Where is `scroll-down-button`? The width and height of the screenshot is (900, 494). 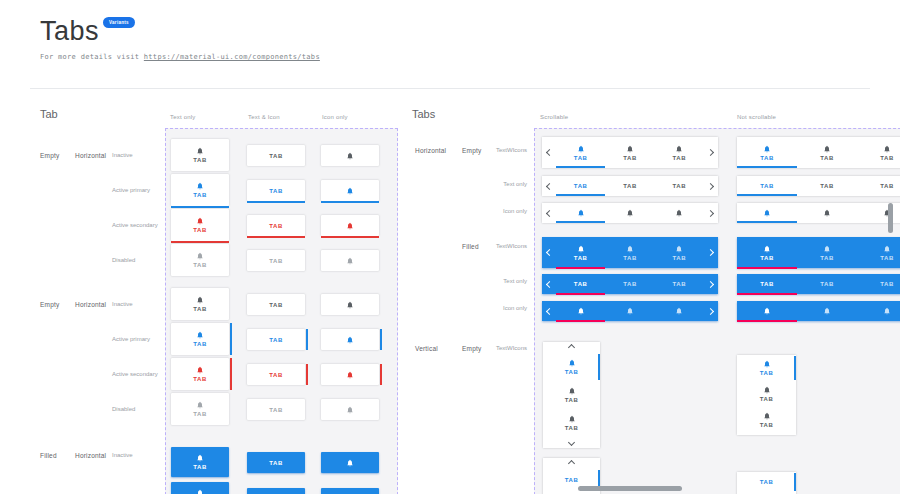
scroll-down-button is located at coordinates (572, 442).